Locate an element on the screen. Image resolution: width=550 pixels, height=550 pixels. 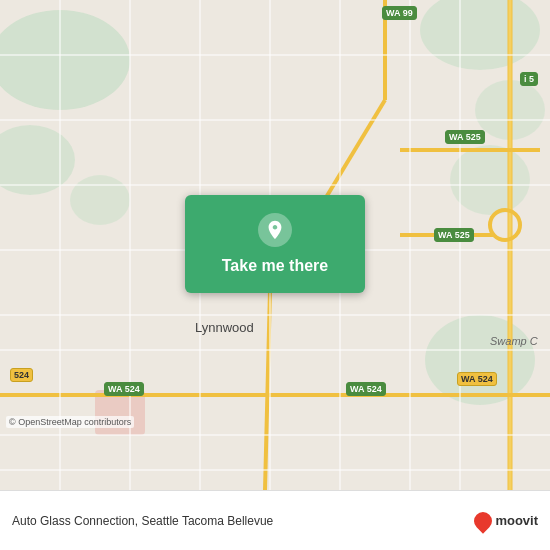
moovit-text: moovit is located at coordinates (516, 520).